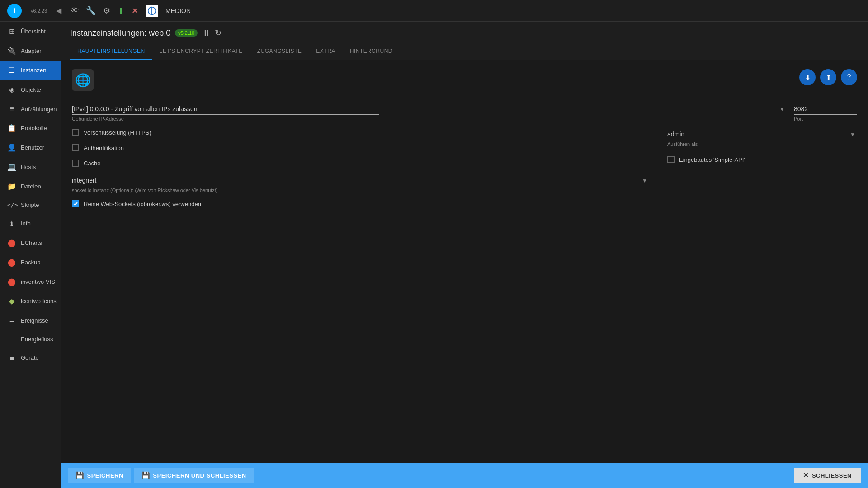  What do you see at coordinates (152, 11) in the screenshot?
I see `instance-logo` at bounding box center [152, 11].